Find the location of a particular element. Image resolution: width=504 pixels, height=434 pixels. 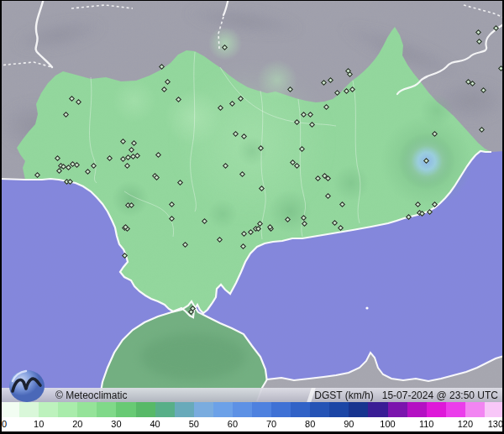

meteoclimatic-logo-icon is located at coordinates (28, 386).